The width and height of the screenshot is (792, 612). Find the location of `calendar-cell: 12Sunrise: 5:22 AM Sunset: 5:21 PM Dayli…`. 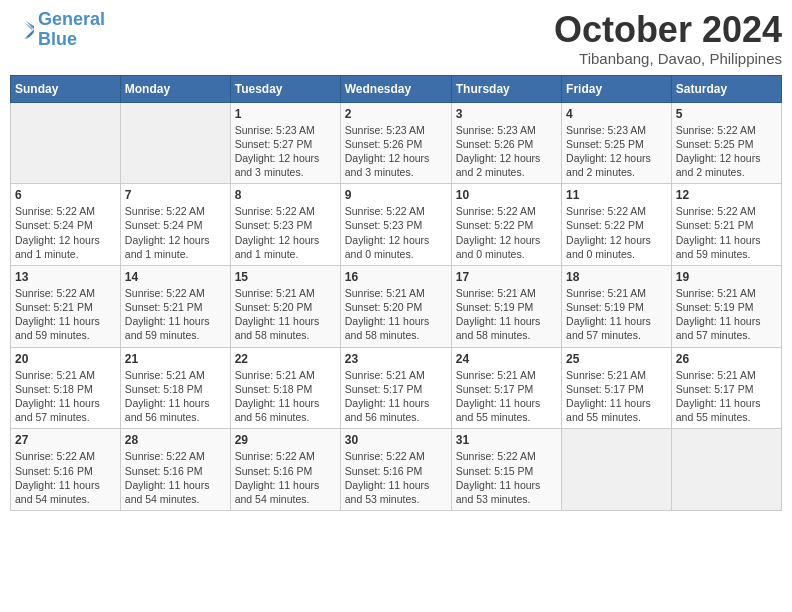

calendar-cell: 12Sunrise: 5:22 AM Sunset: 5:21 PM Dayli… is located at coordinates (726, 225).